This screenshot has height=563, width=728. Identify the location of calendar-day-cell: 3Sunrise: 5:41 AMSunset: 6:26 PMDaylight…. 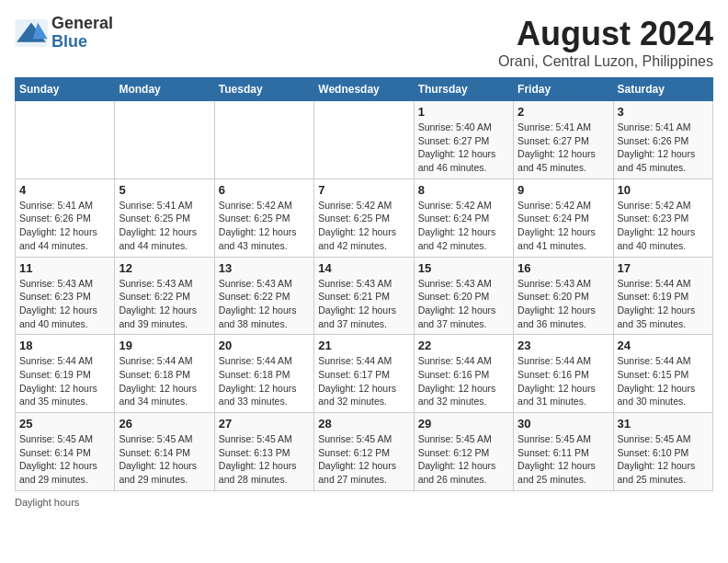
(663, 140).